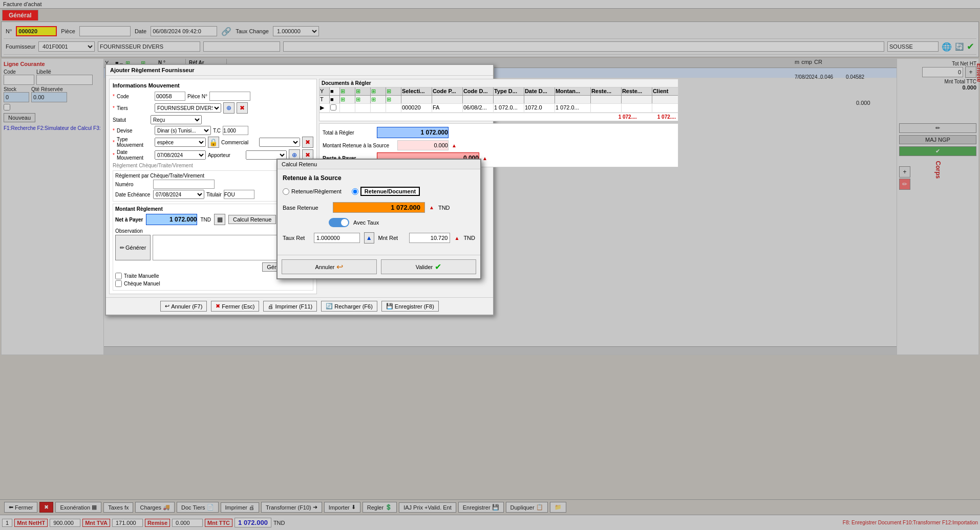 This screenshot has width=980, height=530. I want to click on avec-taux-toggle, so click(339, 223).